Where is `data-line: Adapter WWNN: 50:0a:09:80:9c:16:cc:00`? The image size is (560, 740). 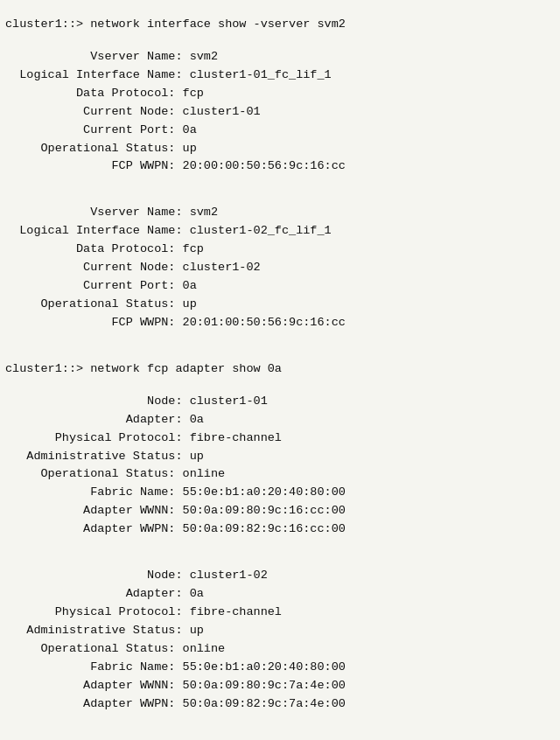
data-line: Adapter WWNN: 50:0a:09:80:9c:16:cc:00 is located at coordinates (280, 511).